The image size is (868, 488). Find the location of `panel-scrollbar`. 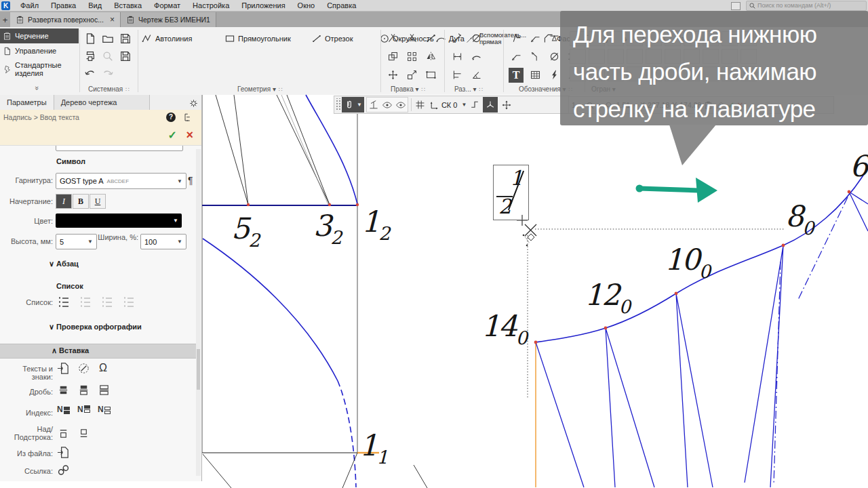

panel-scrollbar is located at coordinates (198, 312).